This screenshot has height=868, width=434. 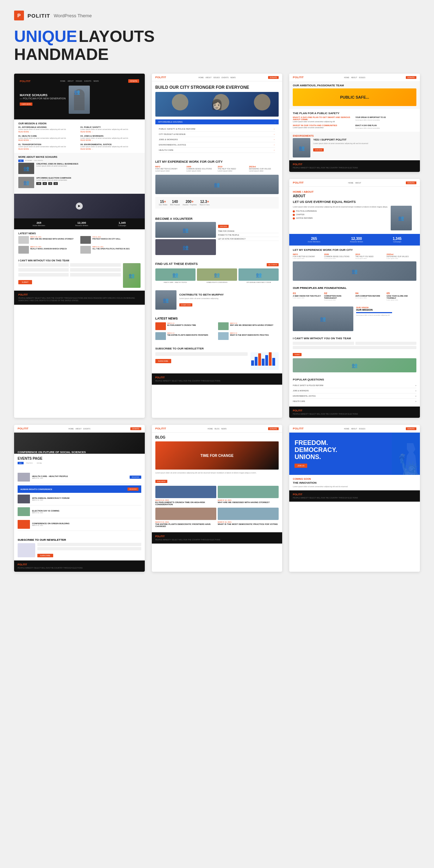 What do you see at coordinates (186, 336) in the screenshot?
I see `m2-news-3: MARCH 10 THE ENTIRE PLANTS DEMOCRATIC FR…` at bounding box center [186, 336].